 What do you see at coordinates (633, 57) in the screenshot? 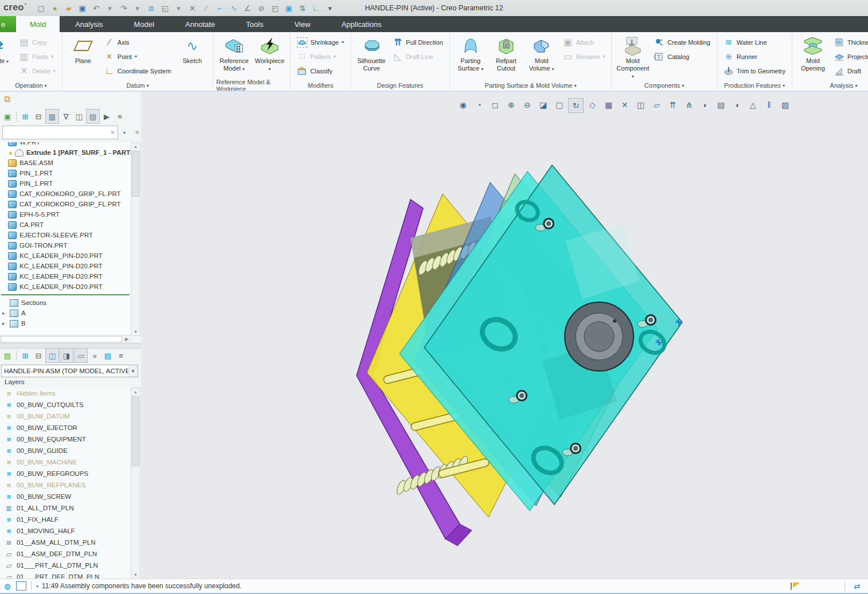
I see `mold-component-button: MoldComponent ▾` at bounding box center [633, 57].